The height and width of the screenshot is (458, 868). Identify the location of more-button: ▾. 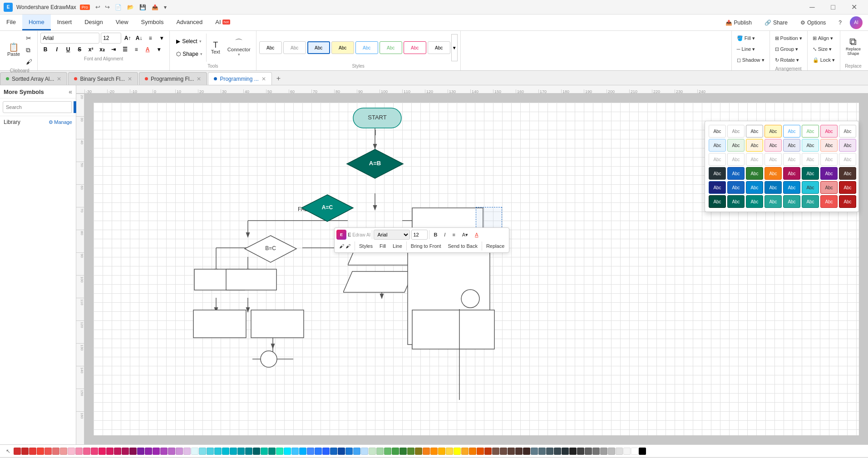
(165, 7).